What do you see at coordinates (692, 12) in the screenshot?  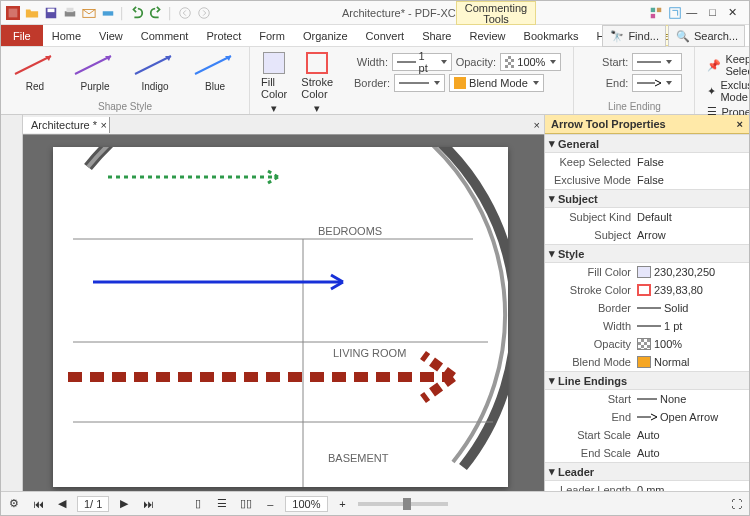 I see `minimize-button: —` at bounding box center [692, 12].